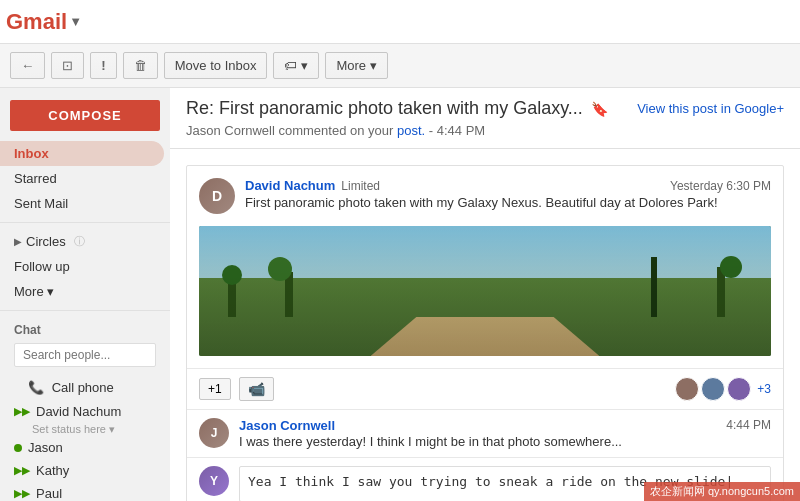 This screenshot has height=501, width=800. What do you see at coordinates (505, 426) in the screenshot?
I see `comment-meta: Jason Cornwell 4:44 PM` at bounding box center [505, 426].